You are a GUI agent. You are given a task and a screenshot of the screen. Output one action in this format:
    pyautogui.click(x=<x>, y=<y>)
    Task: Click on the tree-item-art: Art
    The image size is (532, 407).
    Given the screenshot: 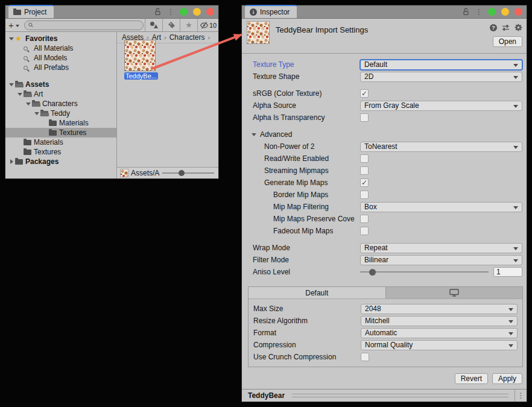 What is the action you would take?
    pyautogui.click(x=61, y=94)
    